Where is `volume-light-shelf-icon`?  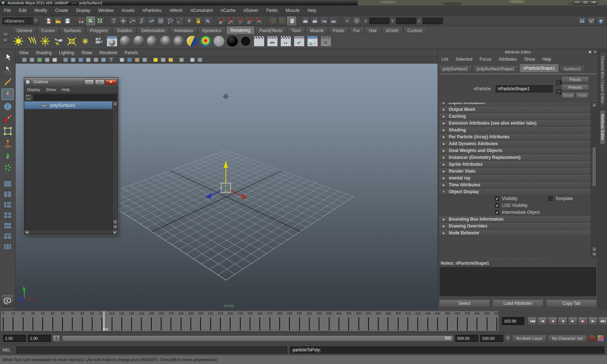 volume-light-shelf-icon is located at coordinates (85, 41).